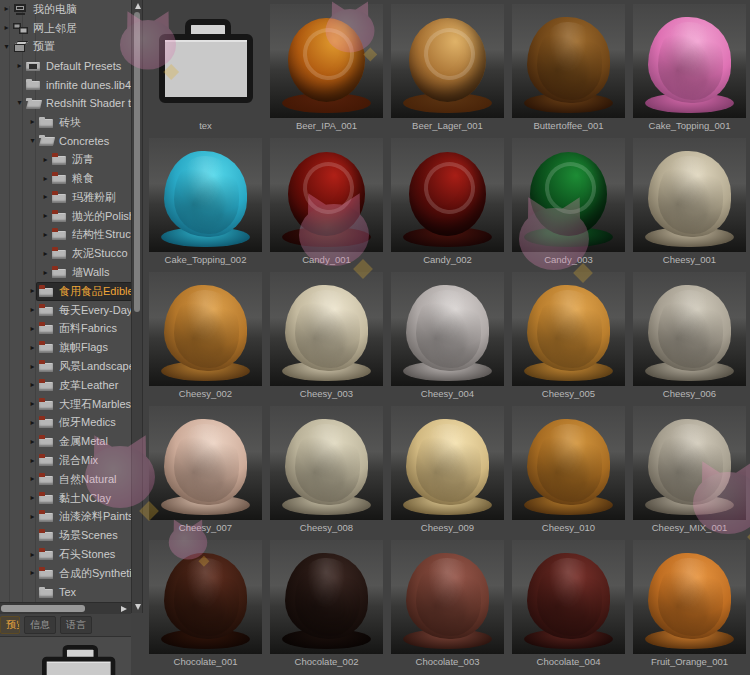 Image resolution: width=750 pixels, height=675 pixels. What do you see at coordinates (84, 516) in the screenshot?
I see `tree-item-target: 油漆涂料Paints` at bounding box center [84, 516].